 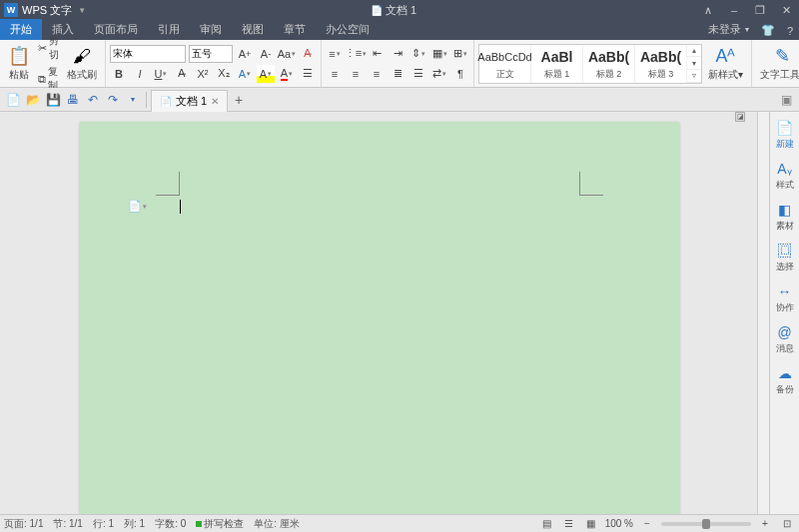 I want to click on save-button: 💾, so click(x=53, y=100).